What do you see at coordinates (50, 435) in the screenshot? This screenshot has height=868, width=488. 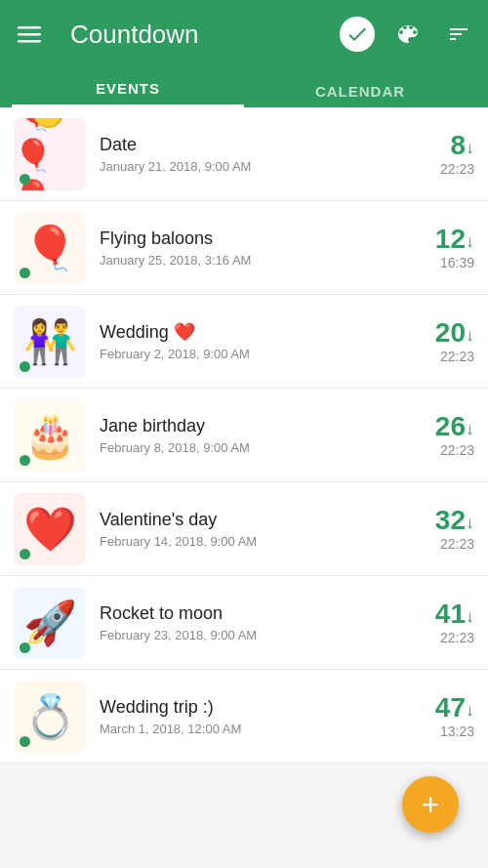 I see `event-thumbnail: 🎂` at bounding box center [50, 435].